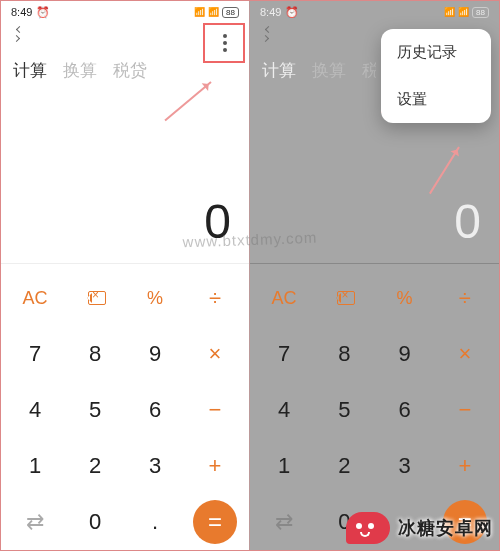 The width and height of the screenshot is (500, 551). What do you see at coordinates (130, 70) in the screenshot?
I see `tab-tax: 税贷` at bounding box center [130, 70].